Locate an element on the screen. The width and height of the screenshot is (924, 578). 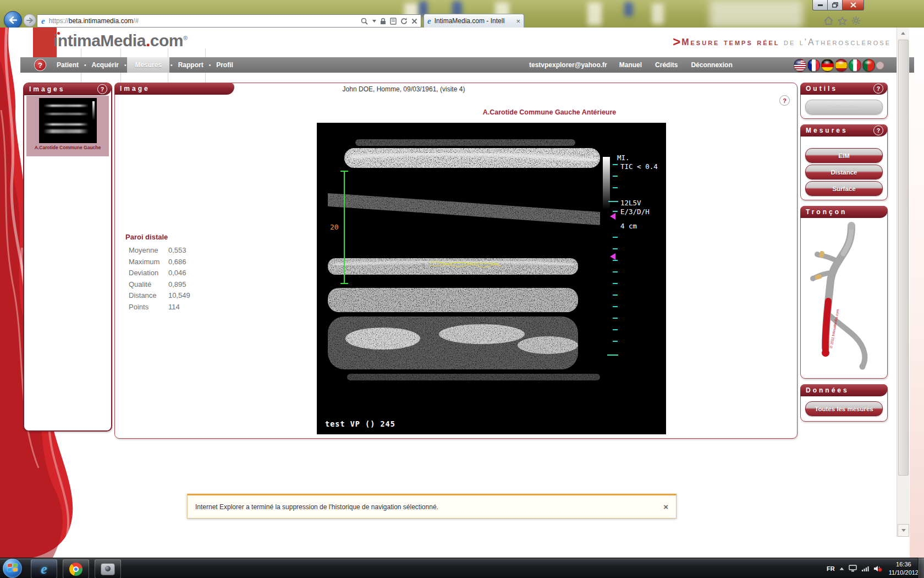
browser-tab: e IntimaMedia.com - Intellig... × is located at coordinates (474, 21).